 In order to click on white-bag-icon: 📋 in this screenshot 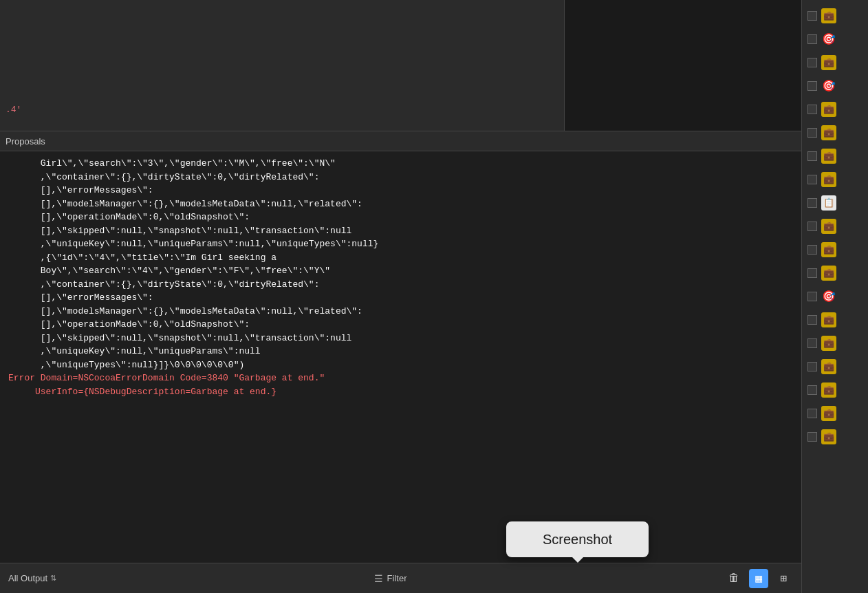, I will do `click(829, 203)`.